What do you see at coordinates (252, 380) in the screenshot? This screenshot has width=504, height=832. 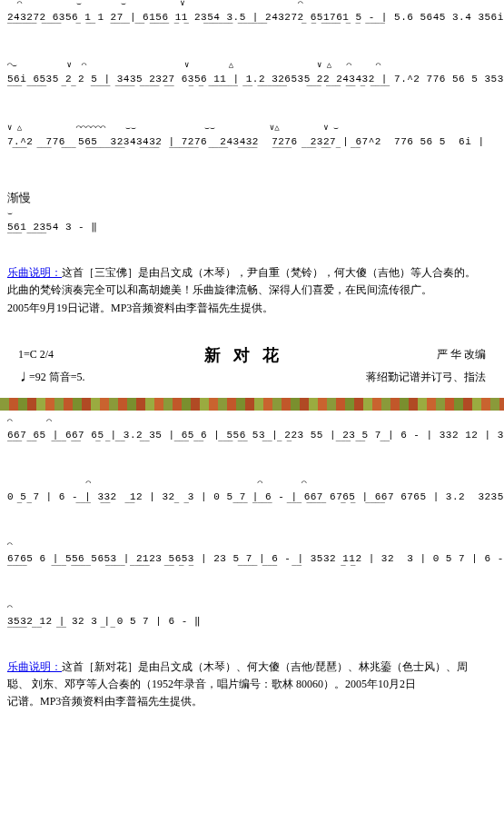 I see `piece-subtitle-block: ♩=92 筒音=5. 蒋绍勤记谱并订弓、指法` at bounding box center [252, 380].